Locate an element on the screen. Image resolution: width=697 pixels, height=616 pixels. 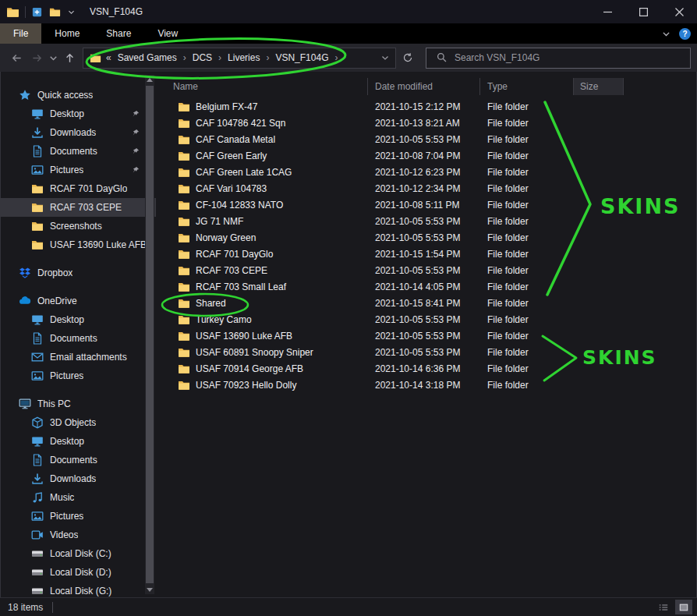
sidebar-item-music: Music is located at coordinates (78, 497).